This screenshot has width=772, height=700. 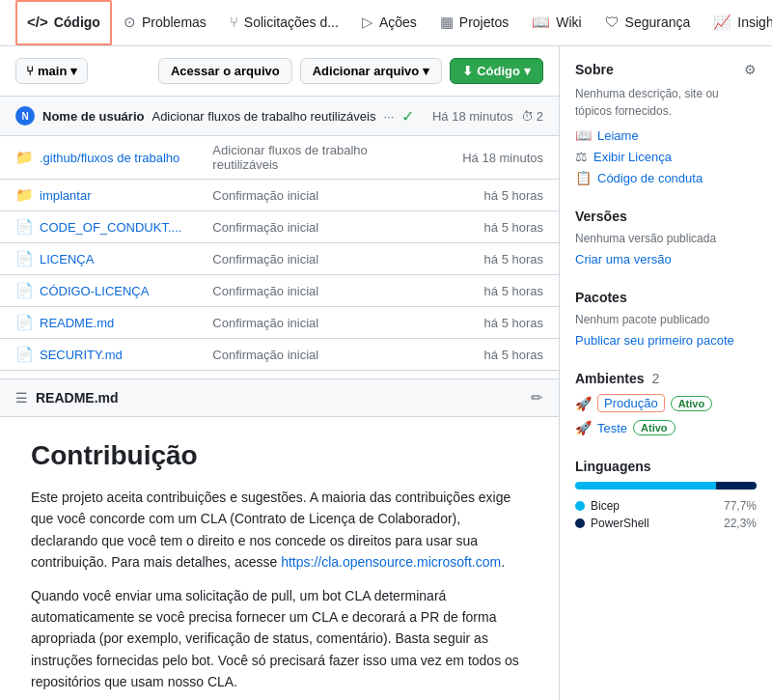 What do you see at coordinates (129, 22) in the screenshot?
I see `issues-icon: ⊙` at bounding box center [129, 22].